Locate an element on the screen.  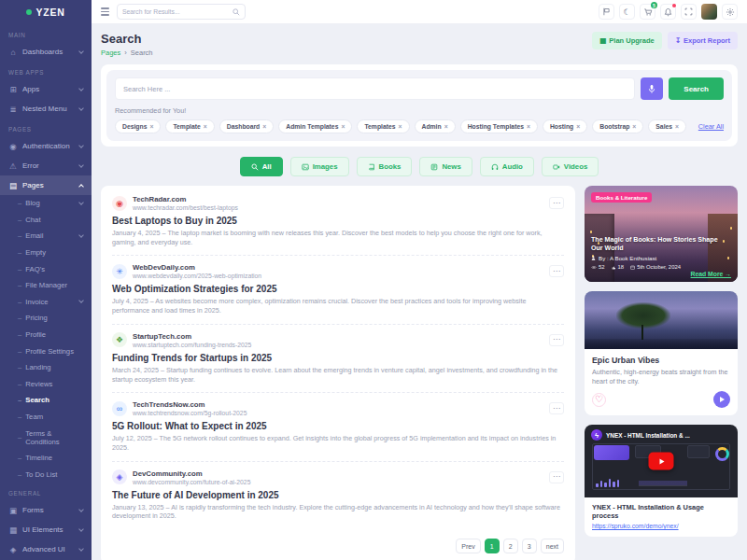
sidebar-item-dashboards: ⌂ Dashboards is located at coordinates (46, 52).